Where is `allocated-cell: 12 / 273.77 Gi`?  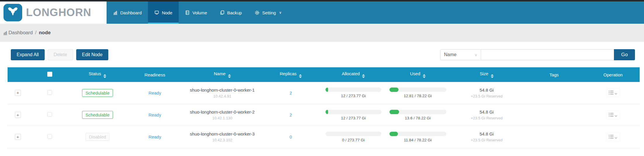
allocated-cell: 12 / 273.77 Gi is located at coordinates (353, 115).